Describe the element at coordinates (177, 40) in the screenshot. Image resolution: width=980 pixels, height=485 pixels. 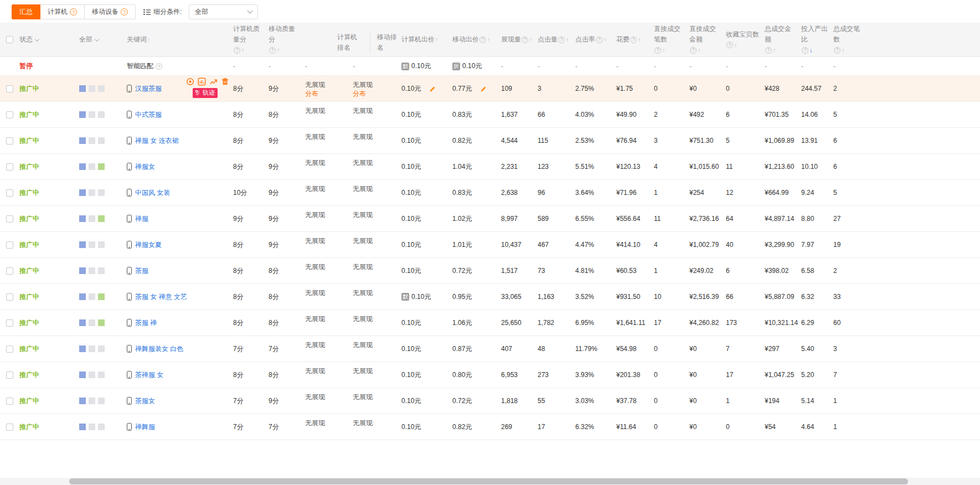
I see `header-keyword: 关键词↑` at that location.